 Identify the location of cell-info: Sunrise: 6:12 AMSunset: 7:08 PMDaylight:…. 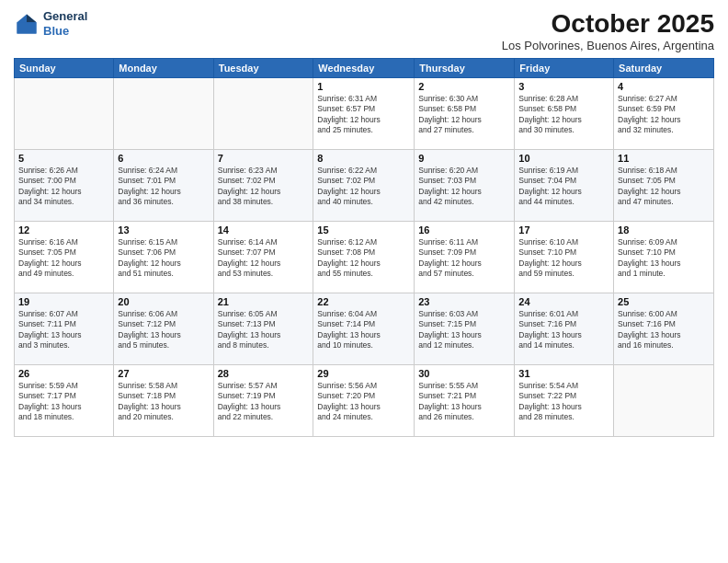
(364, 259).